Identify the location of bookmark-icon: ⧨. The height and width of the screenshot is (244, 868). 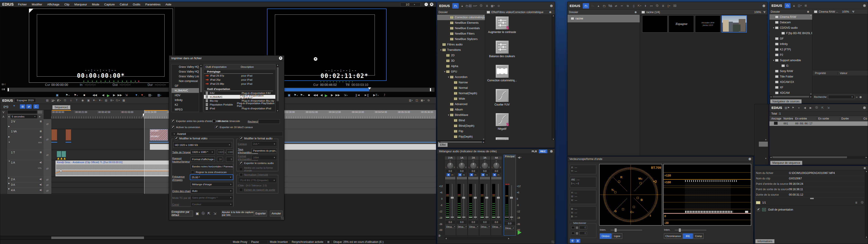
(853, 12).